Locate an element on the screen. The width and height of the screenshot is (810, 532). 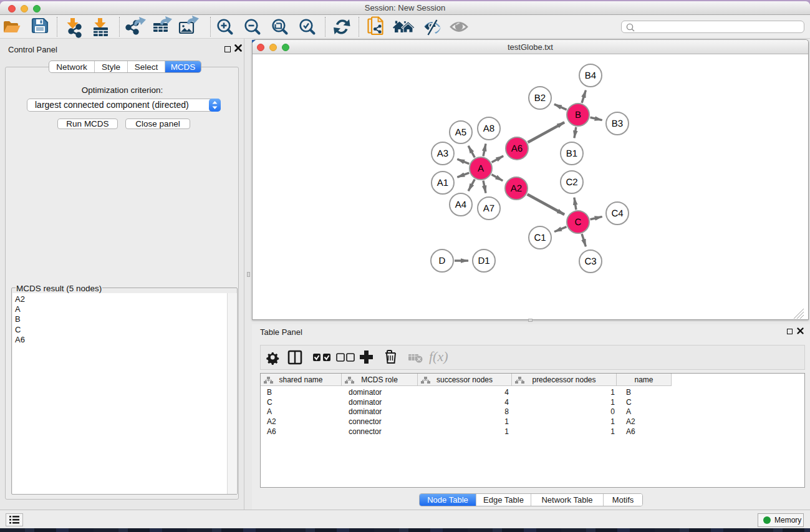
svg-text: C1 is located at coordinates (540, 238).